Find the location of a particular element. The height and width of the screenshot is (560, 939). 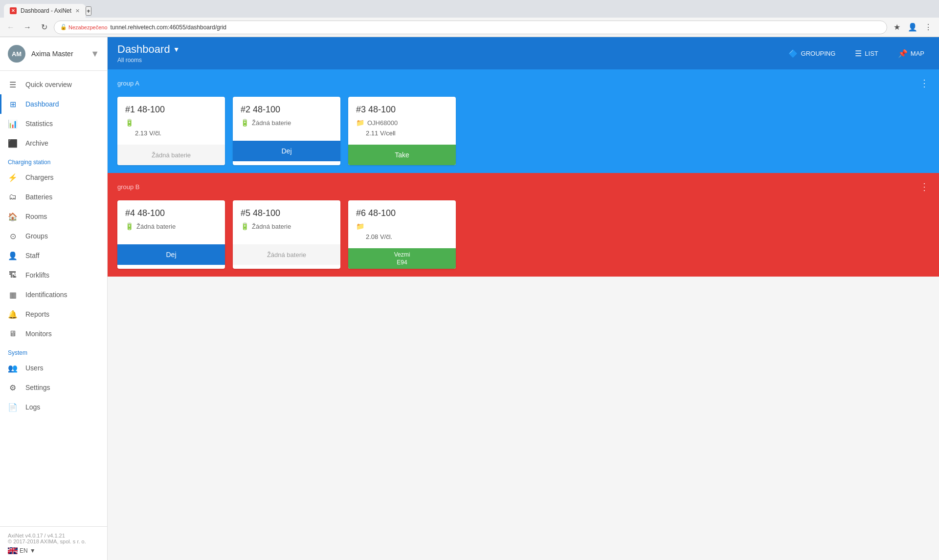

bookmark-button: ★ is located at coordinates (897, 27).